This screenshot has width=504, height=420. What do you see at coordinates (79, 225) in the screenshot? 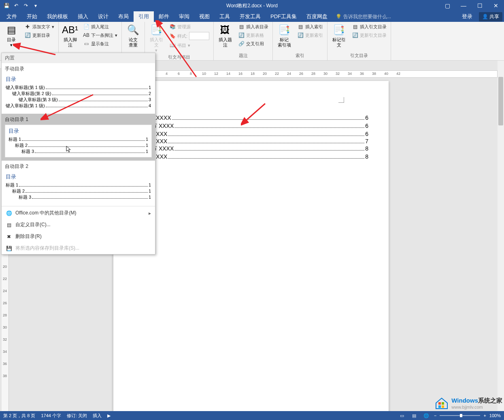
I see `toc-custom: ▤ 自定义目录(C)...` at bounding box center [79, 225].